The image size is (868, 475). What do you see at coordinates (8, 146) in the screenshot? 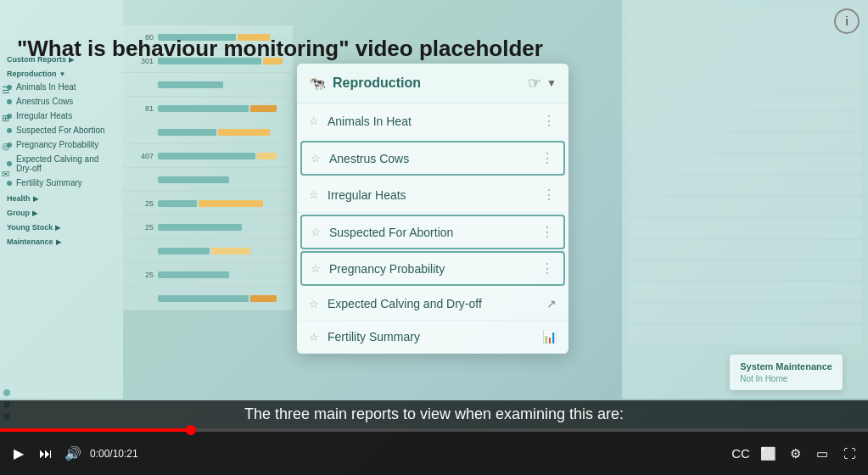
I see `nav-icon-3: ◎` at bounding box center [8, 146].